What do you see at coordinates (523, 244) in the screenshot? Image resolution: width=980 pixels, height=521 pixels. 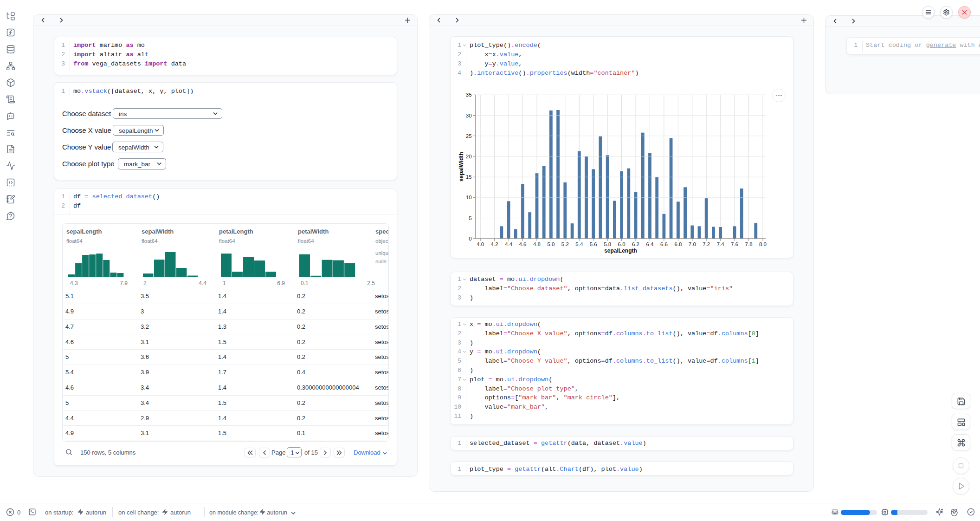 I see `svg-text: 4.6` at bounding box center [523, 244].